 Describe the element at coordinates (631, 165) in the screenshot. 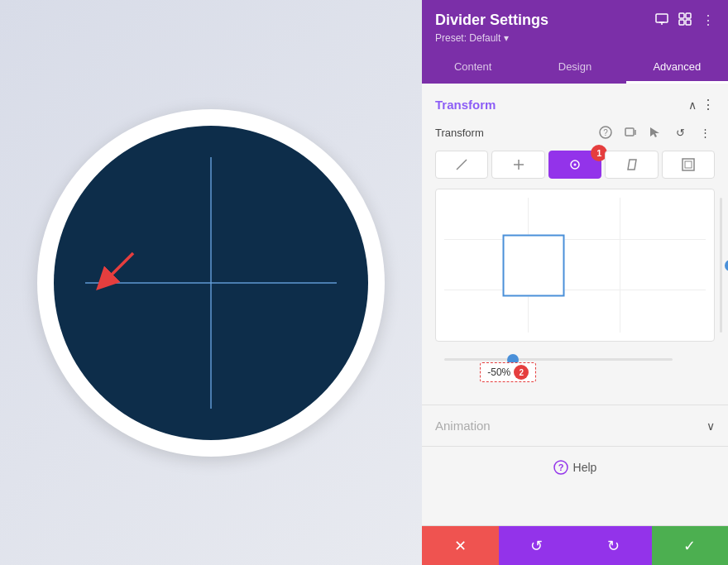

I see `skew-btn` at that location.